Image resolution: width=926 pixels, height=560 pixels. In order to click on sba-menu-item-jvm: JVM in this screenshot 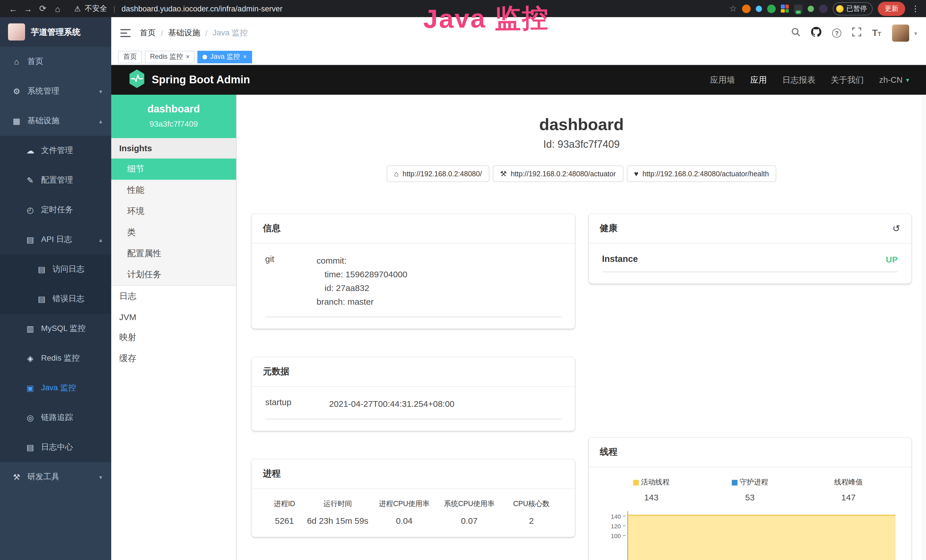, I will do `click(174, 317)`.